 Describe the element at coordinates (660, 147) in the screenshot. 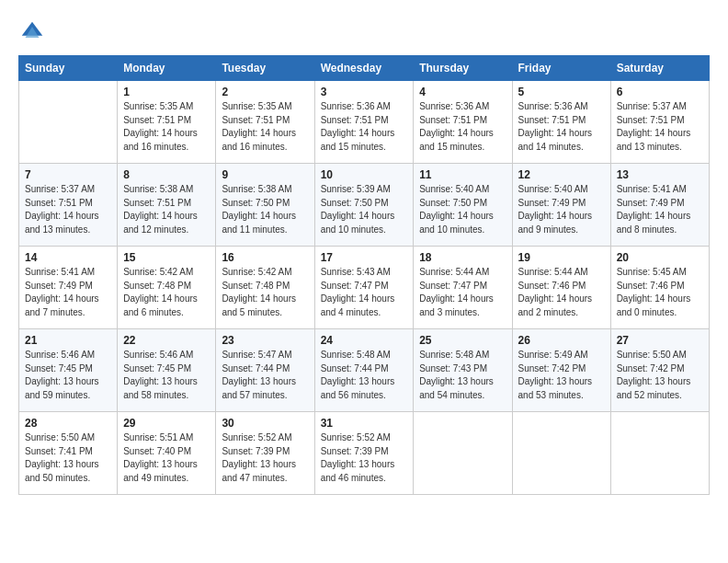

I see `daylight-minutes: and 13 minutes.` at that location.